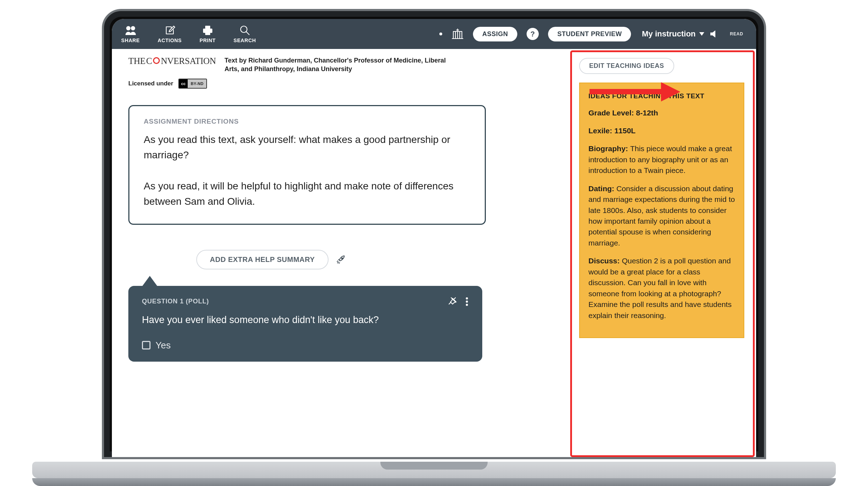 Image resolution: width=868 pixels, height=486 pixels. Describe the element at coordinates (208, 30) in the screenshot. I see `printer-icon` at that location.